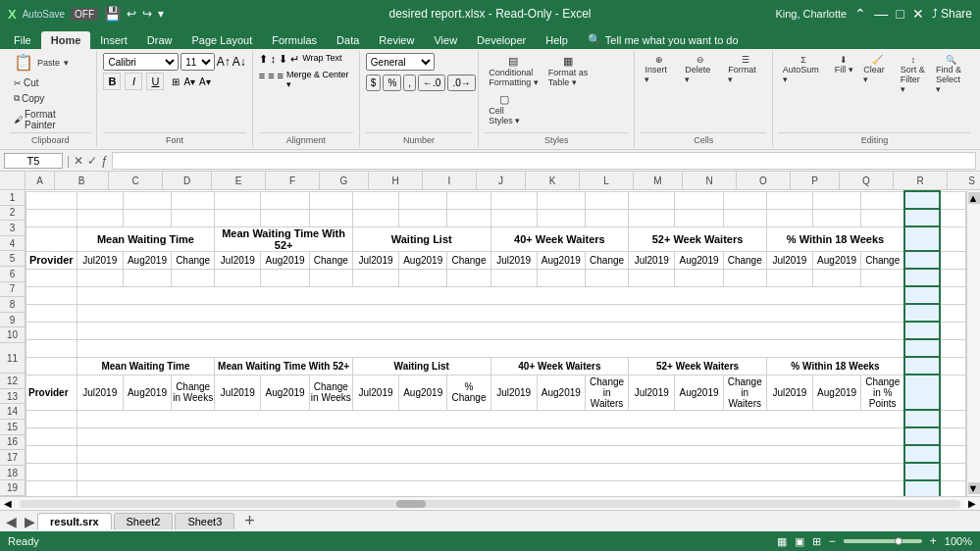 The image size is (980, 551). What do you see at coordinates (745, 392) in the screenshot?
I see `cell-P11: ChangeinWaiters` at bounding box center [745, 392].